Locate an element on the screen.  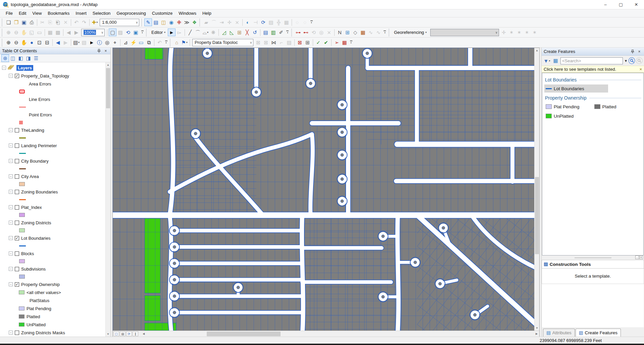
menu-customize: Customize is located at coordinates (162, 13).